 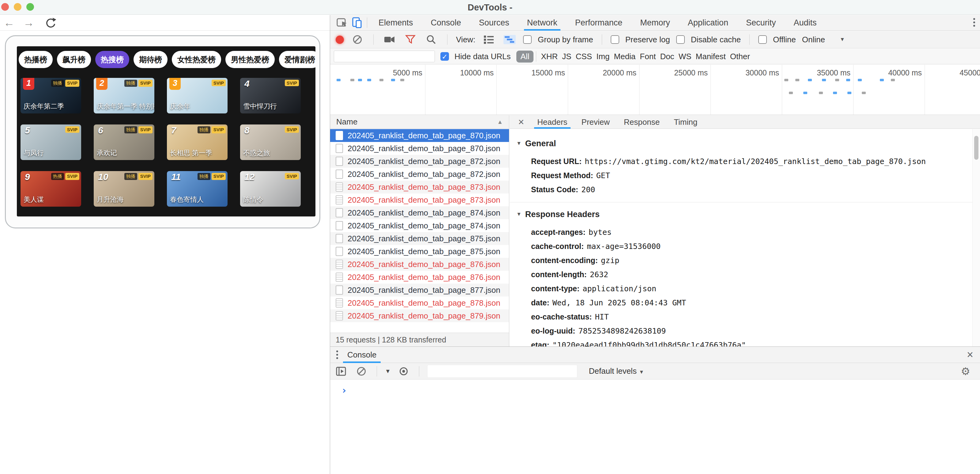 What do you see at coordinates (390, 40) in the screenshot?
I see `screenshot-capture-icon` at bounding box center [390, 40].